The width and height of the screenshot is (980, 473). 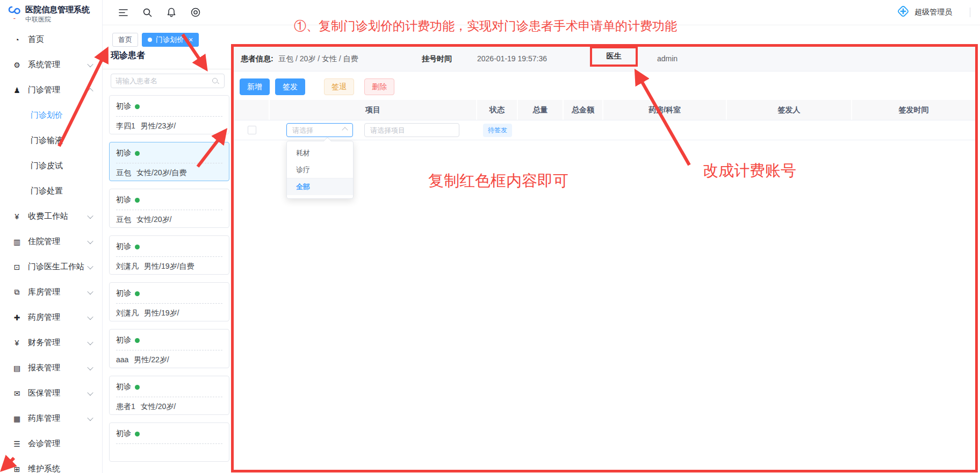 What do you see at coordinates (252, 110) in the screenshot?
I see `table-header-checkbox` at bounding box center [252, 110].